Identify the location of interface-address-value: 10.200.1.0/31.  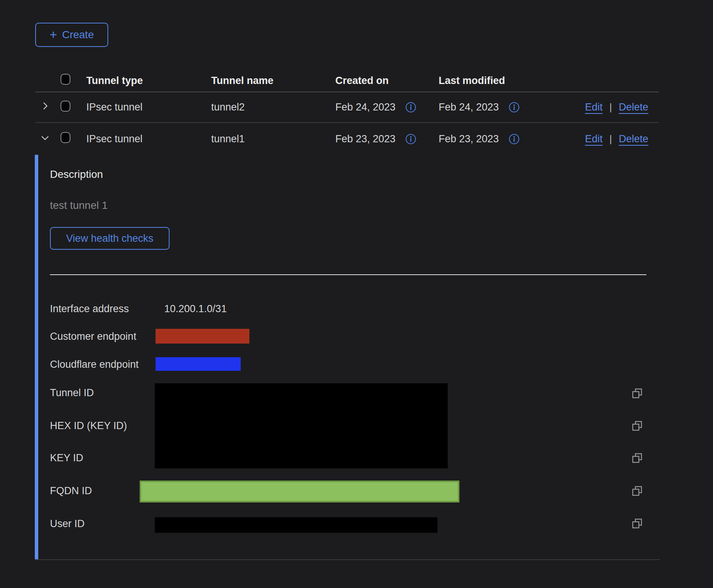
(195, 309).